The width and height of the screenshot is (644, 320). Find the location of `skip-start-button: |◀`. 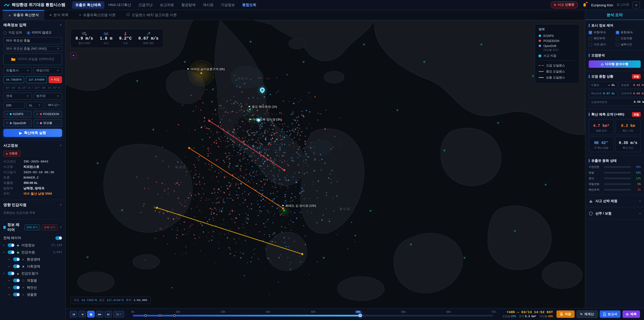

skip-start-button: |◀ is located at coordinates (74, 314).